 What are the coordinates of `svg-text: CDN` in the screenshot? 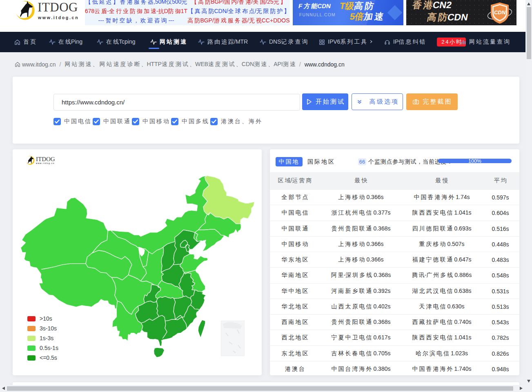 It's located at (500, 12).